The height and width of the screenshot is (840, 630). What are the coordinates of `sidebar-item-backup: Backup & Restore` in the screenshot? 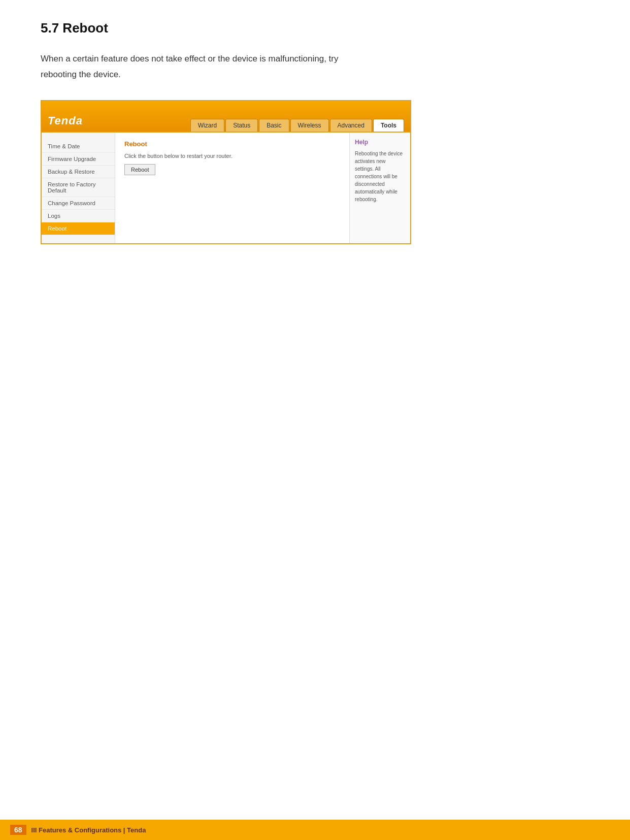 It's located at (78, 172).